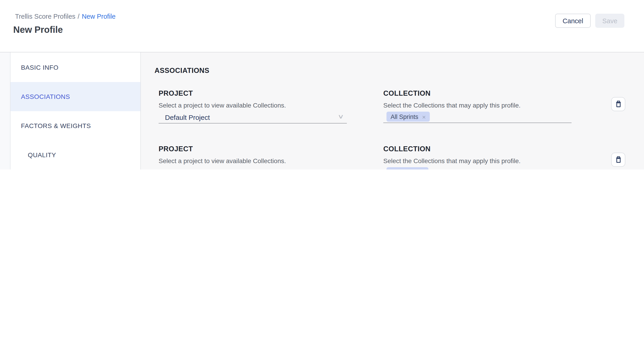 Image resolution: width=644 pixels, height=339 pixels. What do you see at coordinates (188, 118) in the screenshot?
I see `project-select-value: Default Project` at bounding box center [188, 118].